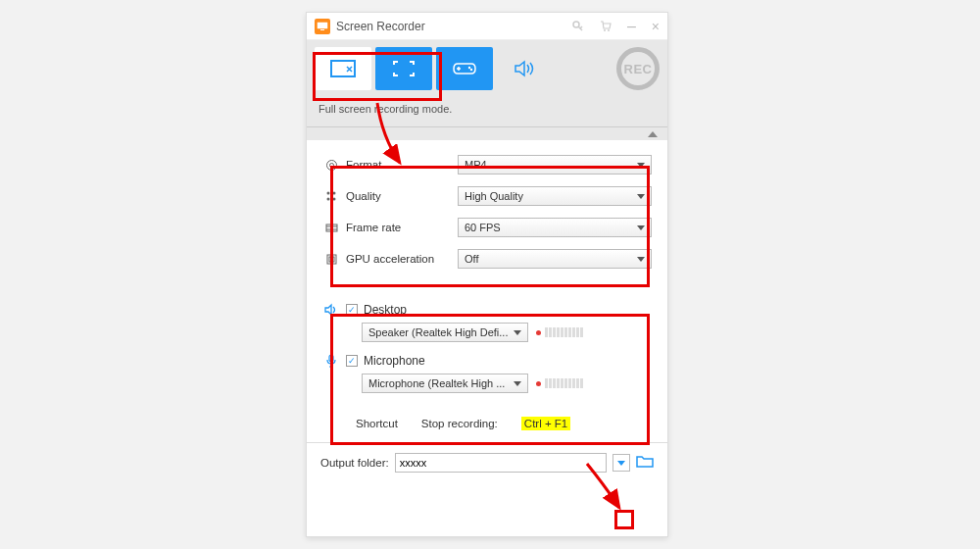 The height and width of the screenshot is (549, 980). I want to click on mic-audio-header: ✓ Microphone, so click(487, 361).